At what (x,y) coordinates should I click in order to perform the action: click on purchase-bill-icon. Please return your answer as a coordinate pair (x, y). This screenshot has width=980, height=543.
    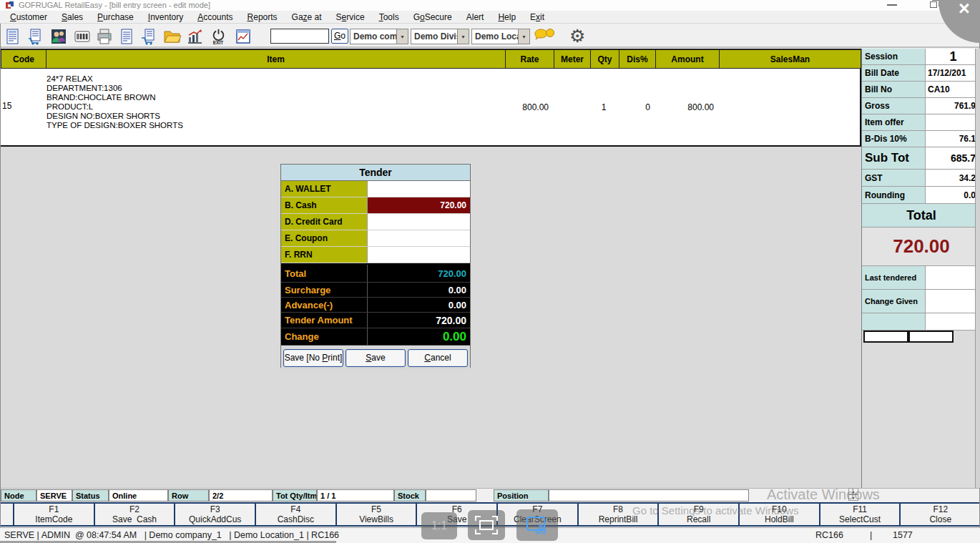
    Looking at the image, I should click on (149, 36).